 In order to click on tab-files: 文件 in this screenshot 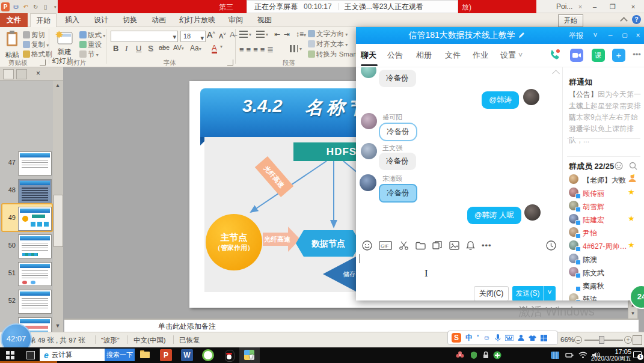, I will do `click(453, 55)`.